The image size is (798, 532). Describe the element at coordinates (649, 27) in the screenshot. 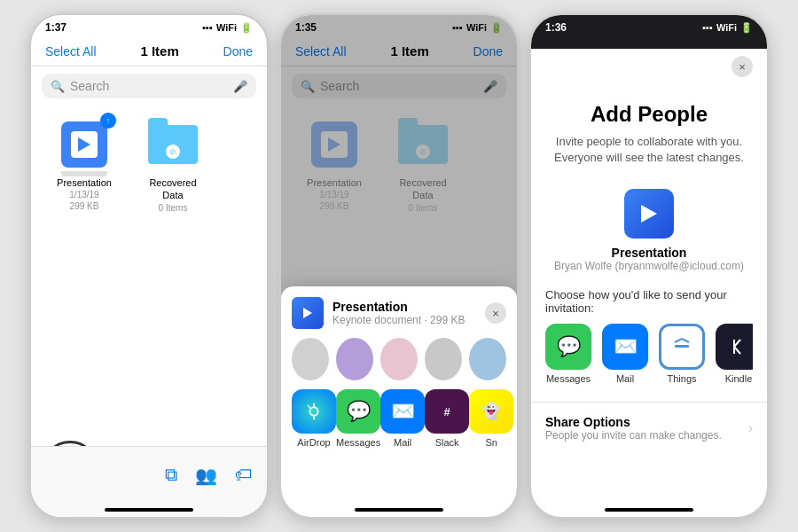

I see `status-bar-3: 1:36 ▪▪▪ WiFi 🔋` at that location.